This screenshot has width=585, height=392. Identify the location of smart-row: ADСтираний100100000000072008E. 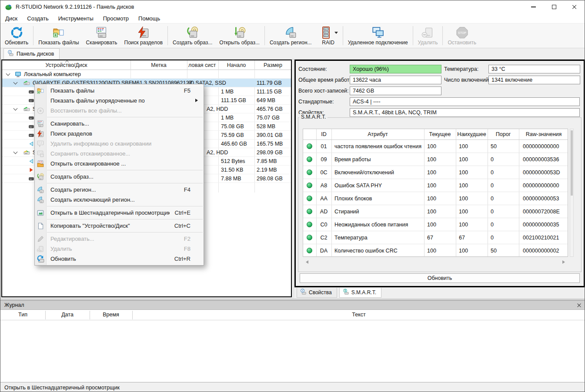
(435, 212).